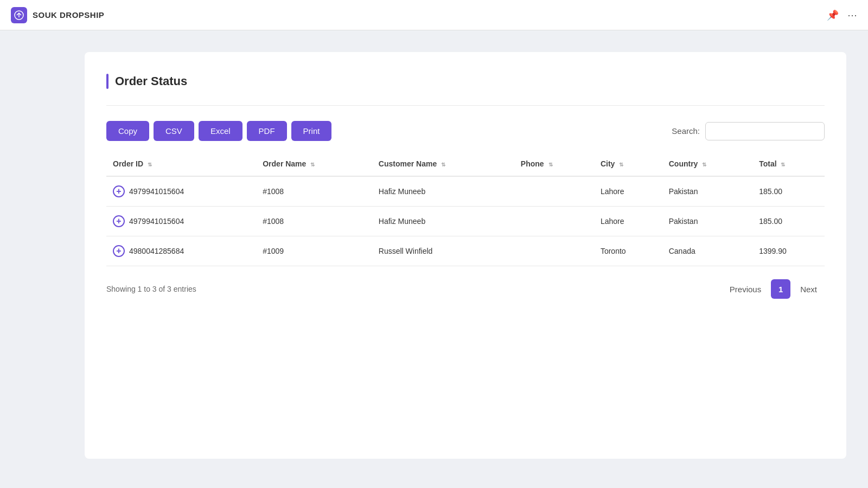 The width and height of the screenshot is (868, 488). What do you see at coordinates (151, 81) in the screenshot?
I see `page-title: Order Status` at bounding box center [151, 81].